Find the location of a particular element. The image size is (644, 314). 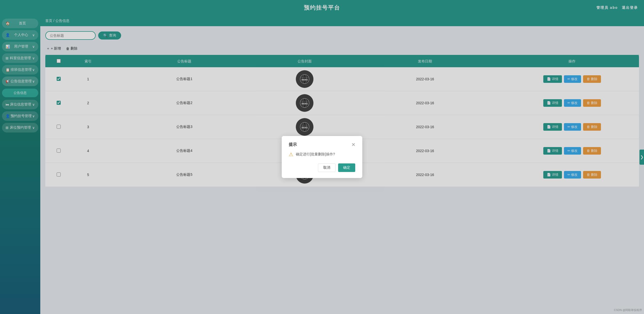

warning-icon: ⚠ is located at coordinates (291, 154).